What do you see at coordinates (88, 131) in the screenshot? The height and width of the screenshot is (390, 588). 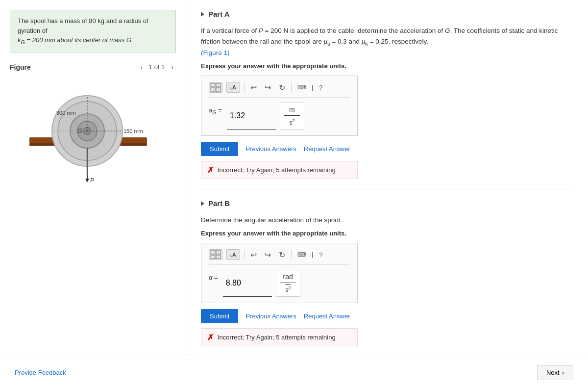 I see `figure-image: G 300 mm 150 mm` at bounding box center [88, 131].